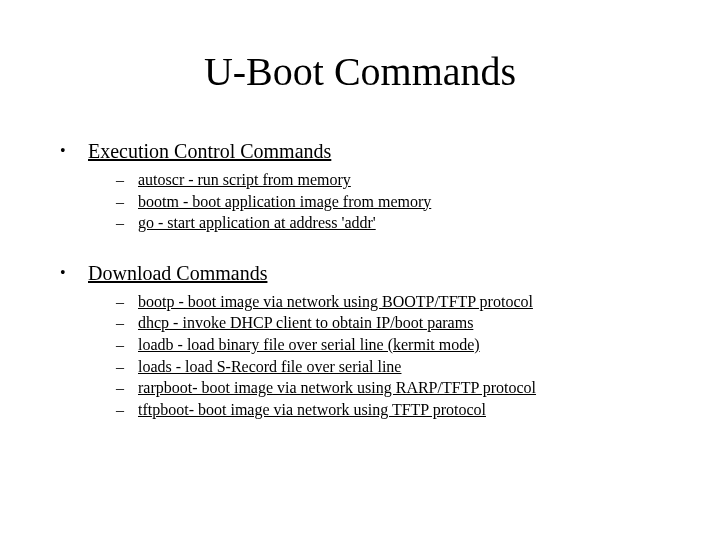  Describe the element at coordinates (374, 202) in the screenshot. I see `sub-list-execution: – autoscr - run script from memory – boo…` at that location.